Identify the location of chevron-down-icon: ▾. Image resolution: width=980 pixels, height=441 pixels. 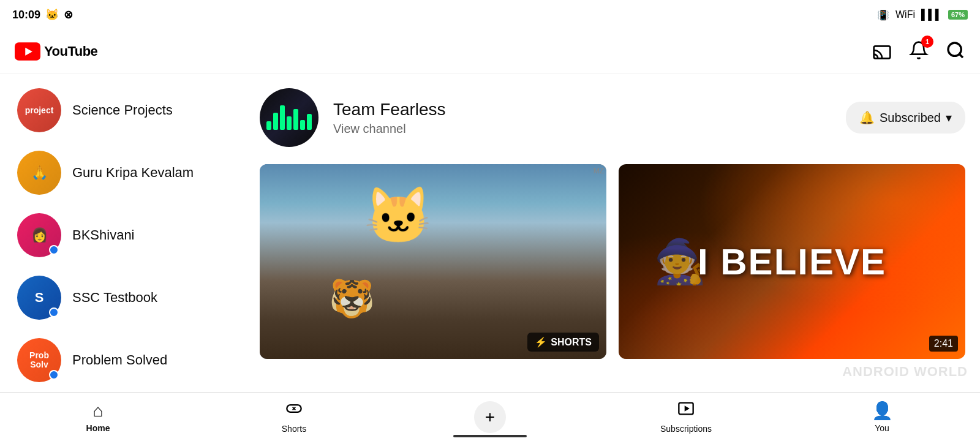
(949, 118).